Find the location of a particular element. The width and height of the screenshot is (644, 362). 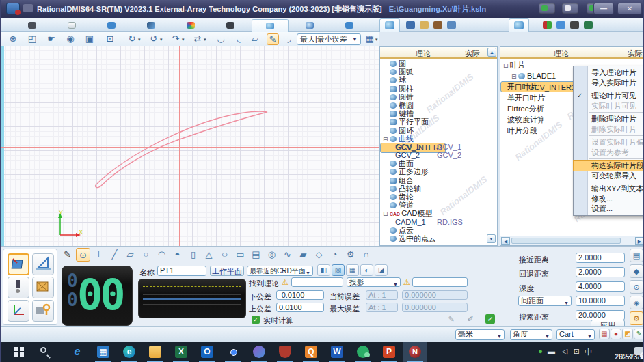

rotate-x-icon: ↻ is located at coordinates (132, 40).